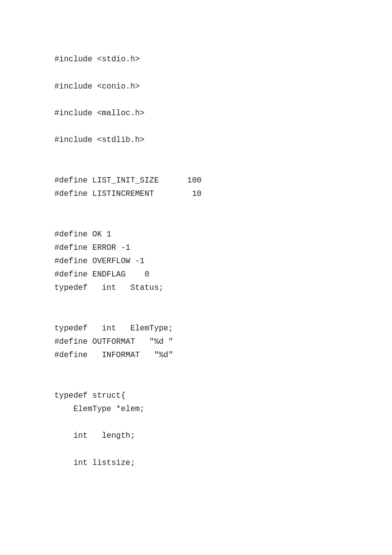  Describe the element at coordinates (196, 355) in the screenshot. I see `code-line: #define INFORMAT "%d"` at that location.